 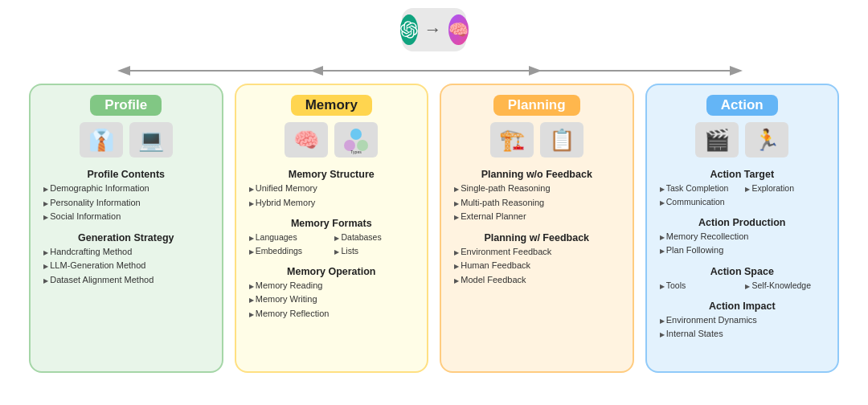 I want to click on plan-wof-3: External Planner, so click(x=537, y=217).